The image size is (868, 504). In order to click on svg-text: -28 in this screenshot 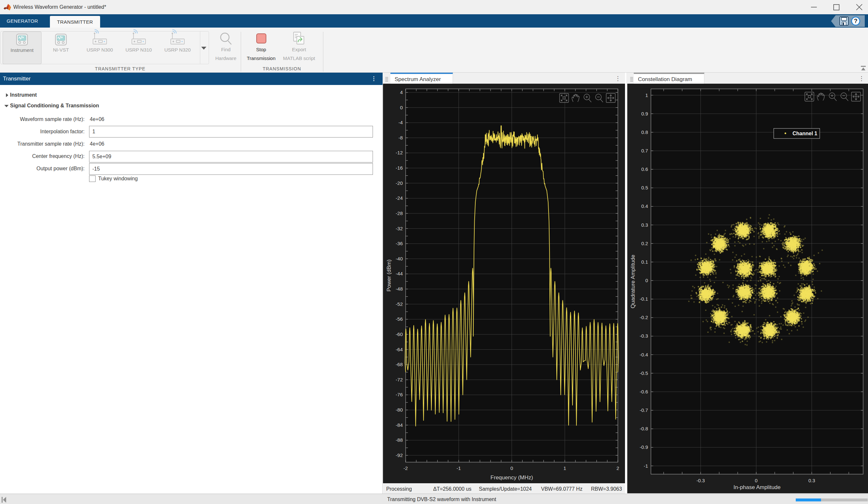, I will do `click(399, 213)`.